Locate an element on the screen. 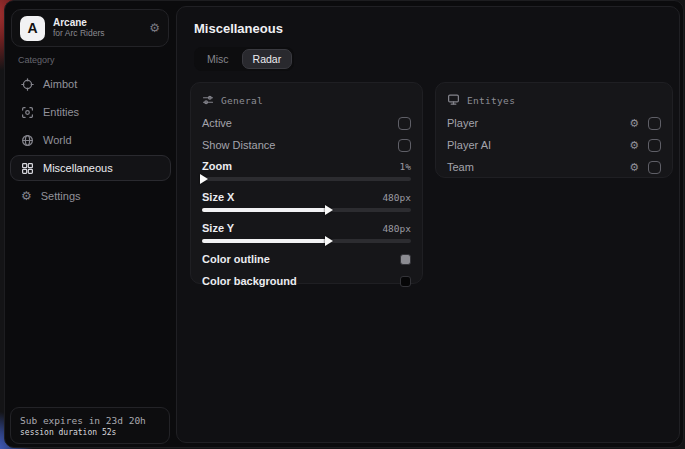 The width and height of the screenshot is (685, 449). color-outline-label: Color outline is located at coordinates (301, 259).